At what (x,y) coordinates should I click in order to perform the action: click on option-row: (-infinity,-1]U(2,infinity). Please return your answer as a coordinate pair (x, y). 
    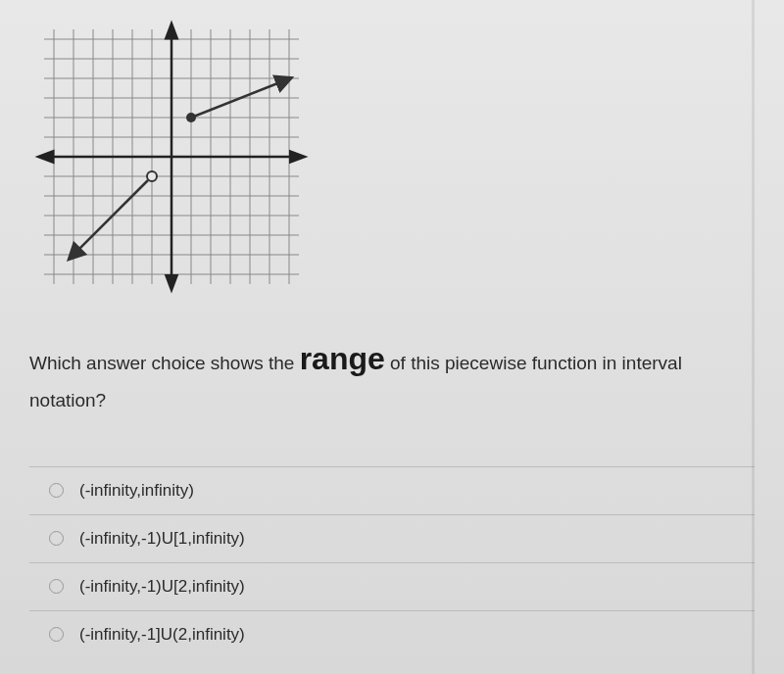
    Looking at the image, I should click on (392, 635).